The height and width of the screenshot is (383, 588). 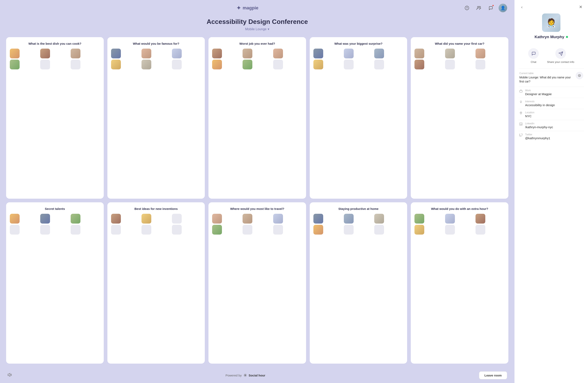 I want to click on card-avatars-card8, so click(x=257, y=224).